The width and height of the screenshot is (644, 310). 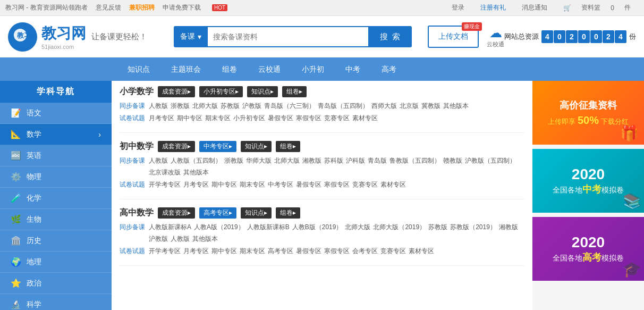 What do you see at coordinates (56, 198) in the screenshot?
I see `sidebar-item-化学: 🧪 化学` at bounding box center [56, 198].